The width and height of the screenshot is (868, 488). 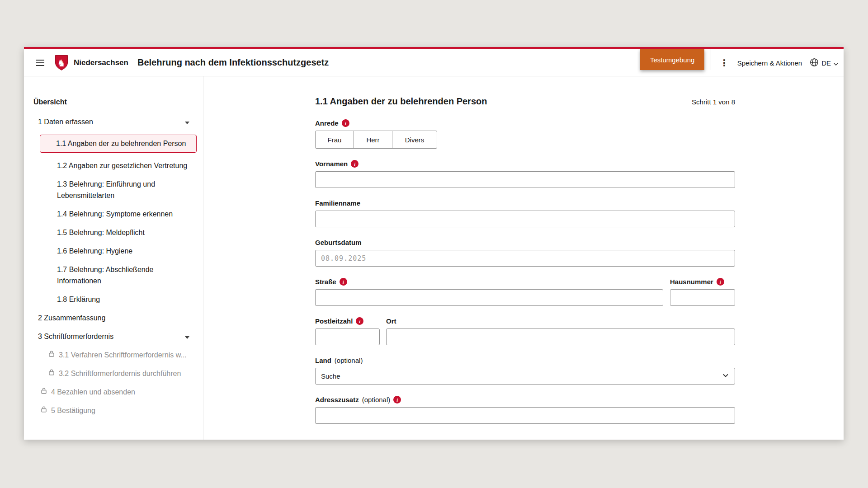 I want to click on familienname-field: Familienname, so click(x=525, y=213).